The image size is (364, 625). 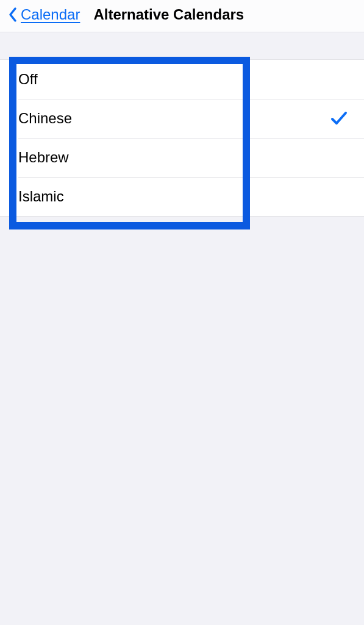 What do you see at coordinates (182, 118) in the screenshot?
I see `option-chinese: Chinese` at bounding box center [182, 118].